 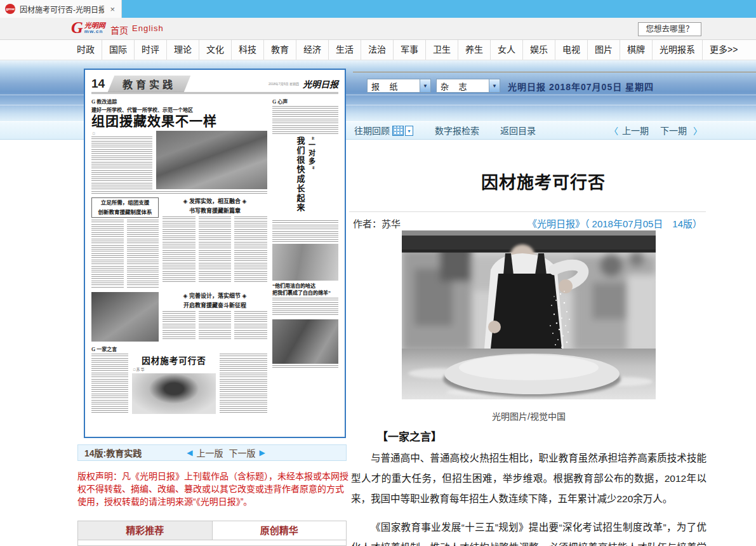 What do you see at coordinates (305, 262) in the screenshot?
I see `thumb-photo-classroom` at bounding box center [305, 262].